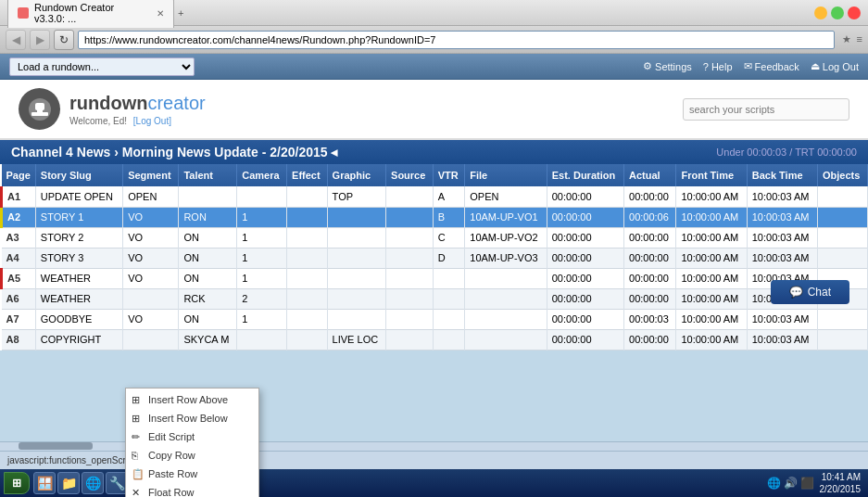 This screenshot has width=868, height=497. I want to click on settings-icon: ⚙, so click(648, 67).